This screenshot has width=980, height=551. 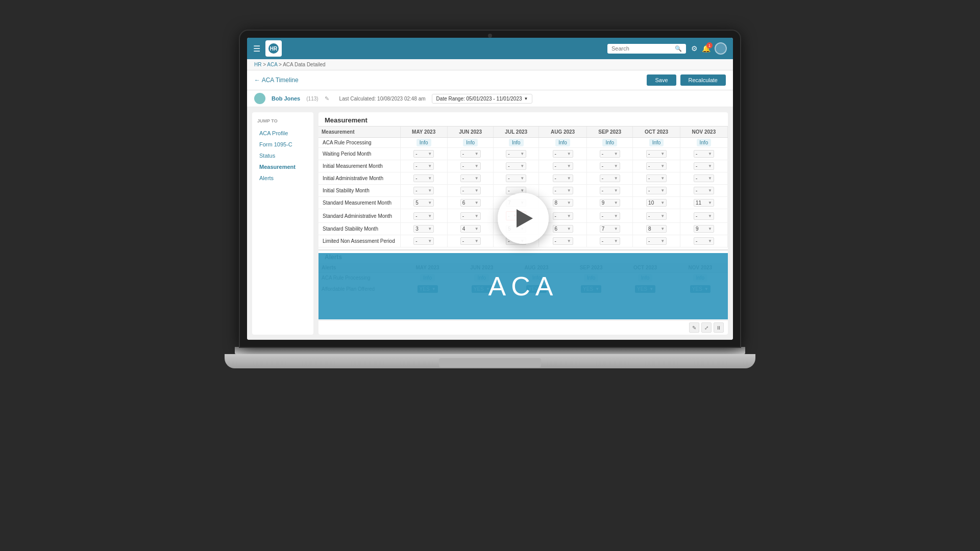 I want to click on page-header: ← ACA Timeline Save Recalculate, so click(x=490, y=81).